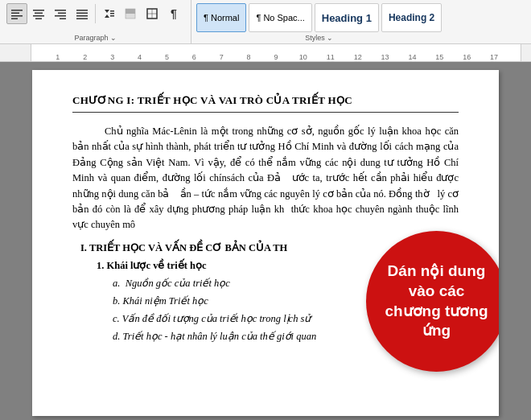 This screenshot has height=420, width=531. Describe the element at coordinates (280, 18) in the screenshot. I see `style-no-spacing-button: ¶ No Spac...` at that location.